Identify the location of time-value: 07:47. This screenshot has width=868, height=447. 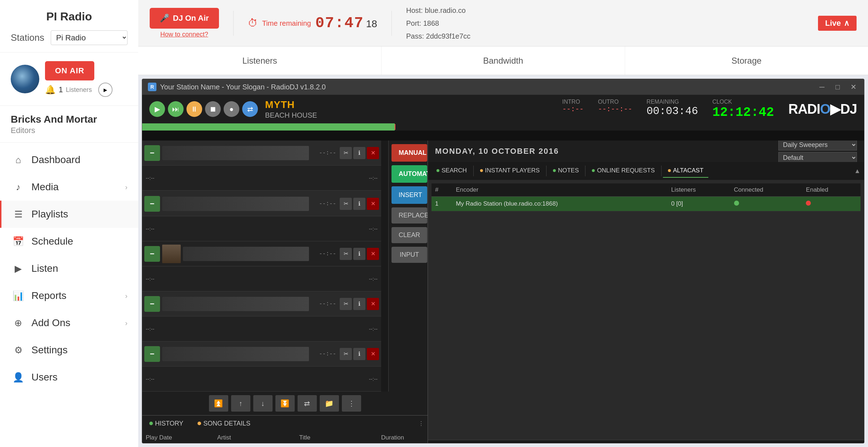
(340, 23).